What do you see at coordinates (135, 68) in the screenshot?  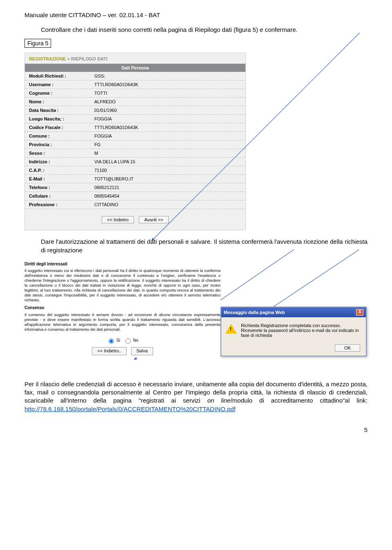 I see `table-header: Dati Persona` at bounding box center [135, 68].